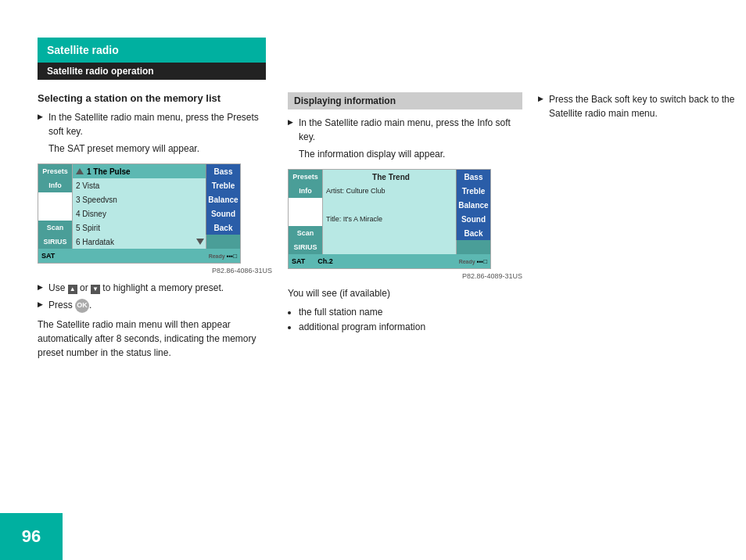 The height and width of the screenshot is (560, 746). Describe the element at coordinates (389, 205) in the screenshot. I see `screen-row-2-empty: Balance` at that location.